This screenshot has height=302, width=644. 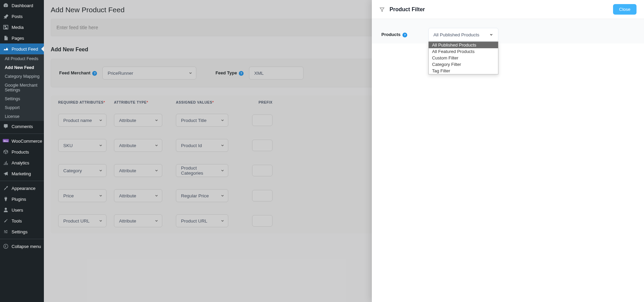 I want to click on chart-icon, so click(x=6, y=49).